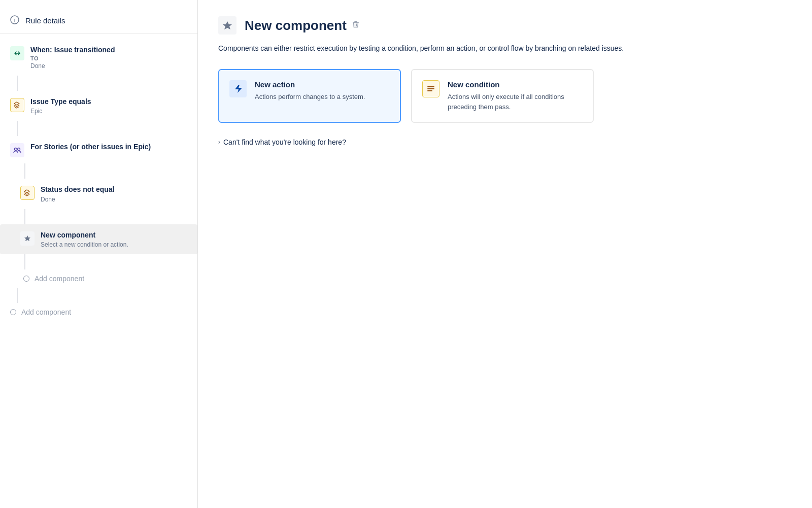 Image resolution: width=812 pixels, height=508 pixels. What do you see at coordinates (502, 96) in the screenshot?
I see `new-condition-card: New condition Actions will only execute …` at bounding box center [502, 96].